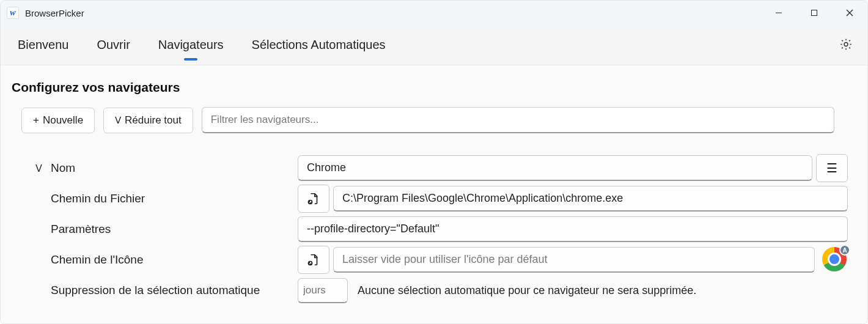  I want to click on toolbar-row: + Nouvelle ᐯ Réduire tout, so click(434, 120).